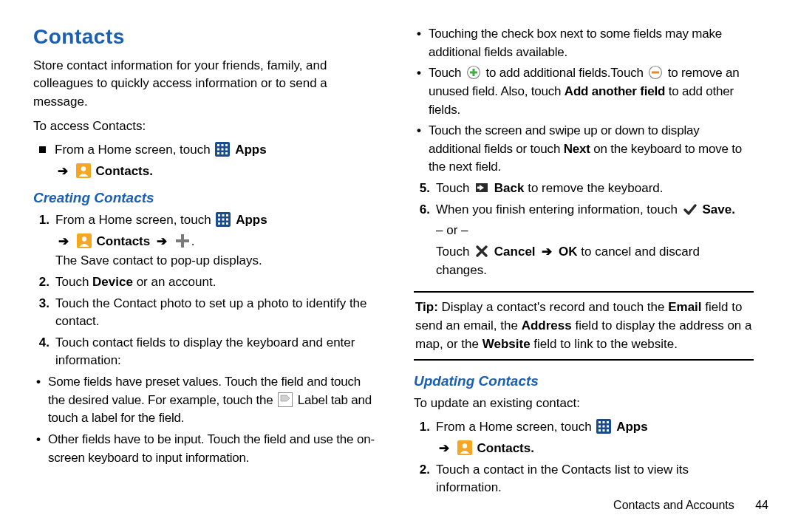  Describe the element at coordinates (474, 72) in the screenshot. I see `add-icon` at that location.